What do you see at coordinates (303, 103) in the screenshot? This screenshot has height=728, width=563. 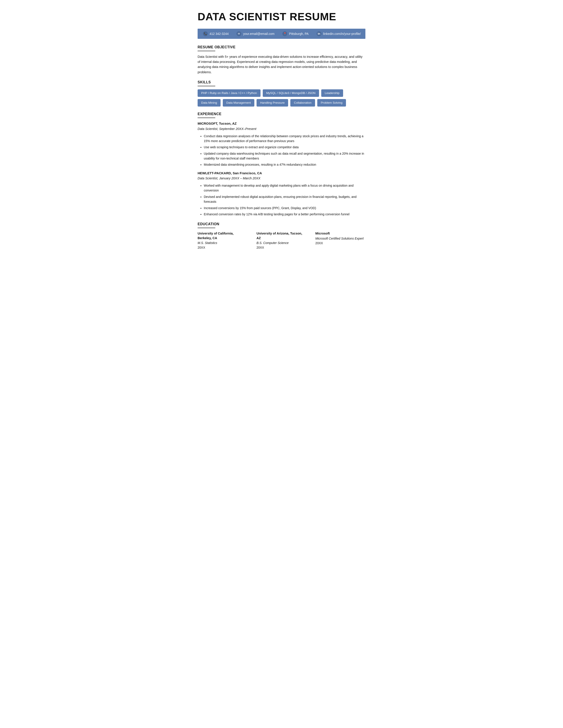 I see `skill-tag: Collaboration` at bounding box center [303, 103].